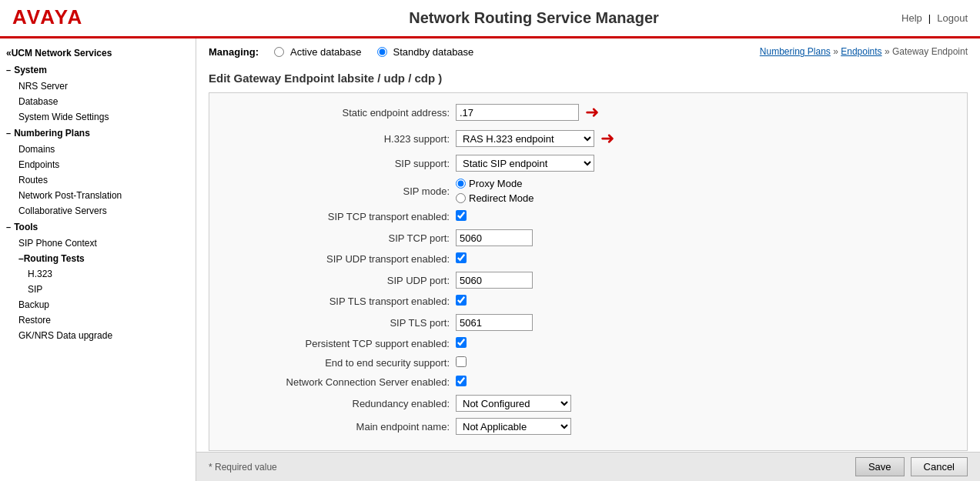  I want to click on sip-mode-label: SIP mode:, so click(340, 191).